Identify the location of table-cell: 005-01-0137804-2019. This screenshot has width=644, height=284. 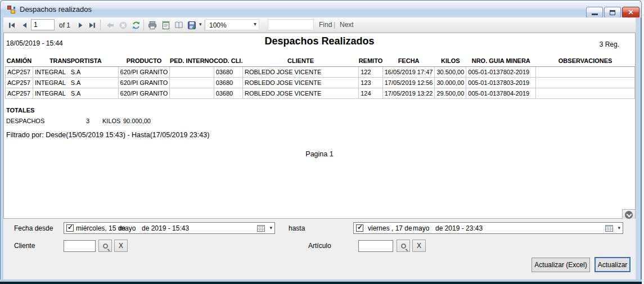
(501, 93).